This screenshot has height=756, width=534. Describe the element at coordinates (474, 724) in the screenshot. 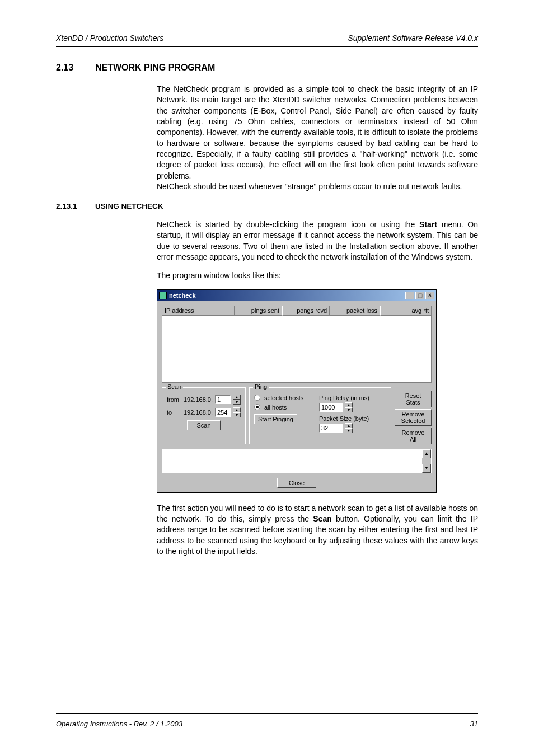

I see `page-number: 31` at that location.